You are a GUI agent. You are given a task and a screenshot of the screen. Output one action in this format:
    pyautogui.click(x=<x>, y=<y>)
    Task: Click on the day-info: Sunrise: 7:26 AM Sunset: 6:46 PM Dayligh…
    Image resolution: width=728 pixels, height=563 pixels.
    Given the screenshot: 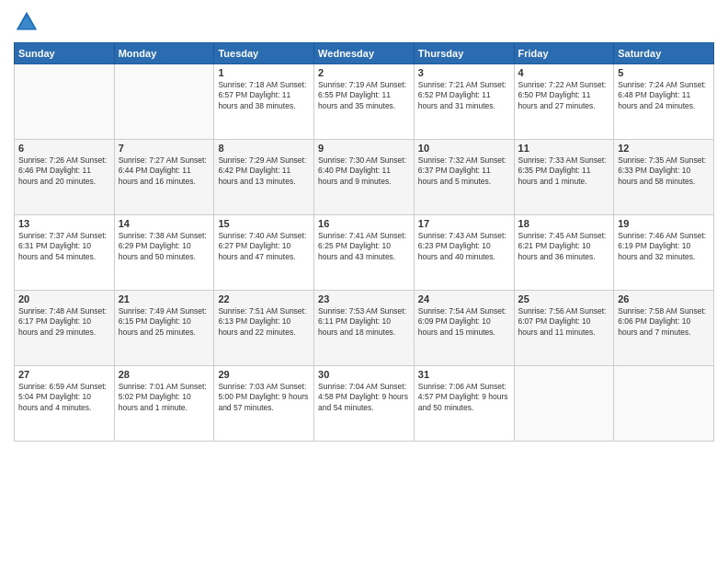 What is the action you would take?
    pyautogui.click(x=64, y=171)
    